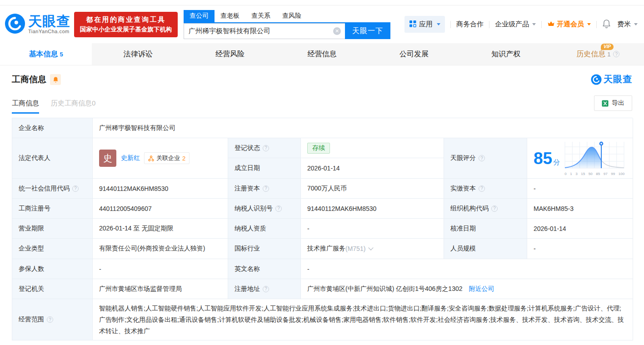 The image size is (644, 345). What do you see at coordinates (594, 158) in the screenshot?
I see `score-distribution-chart: 01 315 5085 9799 100` at bounding box center [594, 158].